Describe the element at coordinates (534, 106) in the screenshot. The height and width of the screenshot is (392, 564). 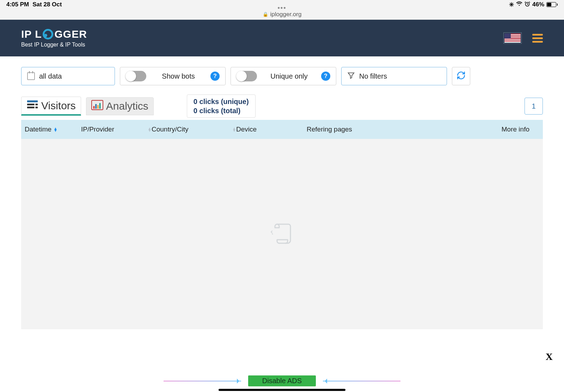
I see `page-number-label: 1` at that location.